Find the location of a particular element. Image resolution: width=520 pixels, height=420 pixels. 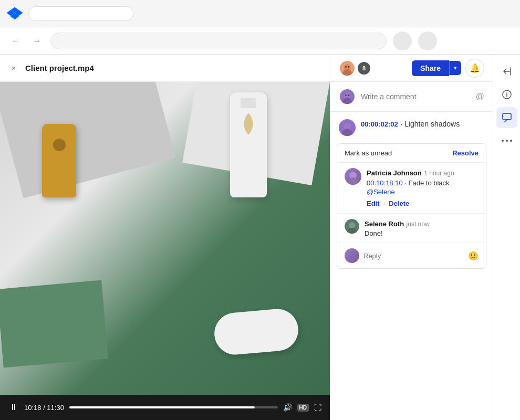

url-bar is located at coordinates (219, 41).